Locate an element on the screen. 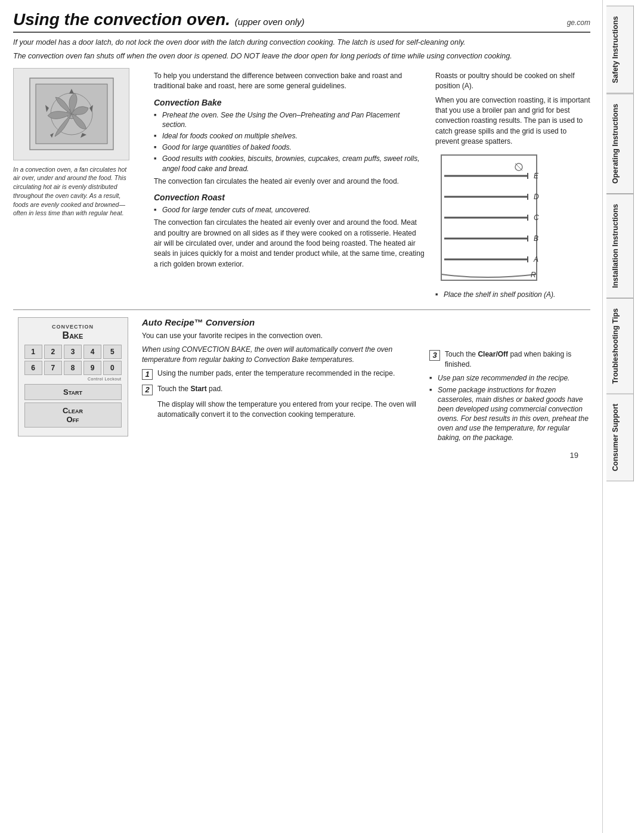 The width and height of the screenshot is (644, 833). sidebar-tab-operating: Operating Instructions is located at coordinates (620, 144).